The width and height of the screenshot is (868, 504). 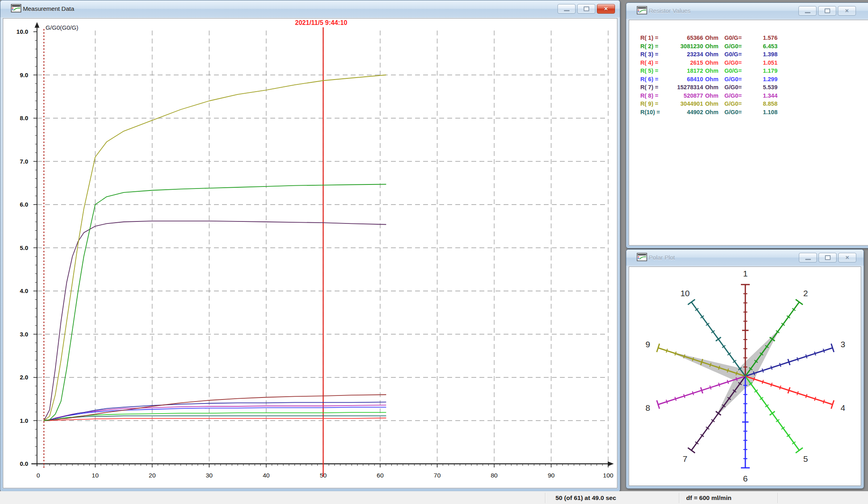 What do you see at coordinates (709, 113) in the screenshot?
I see `resistor-row: R(10) =44902OhmG/G0=1.108` at bounding box center [709, 113].